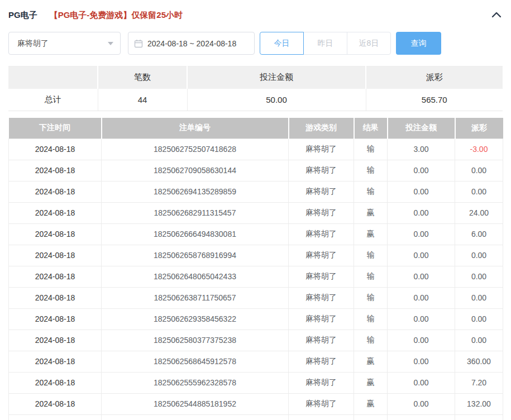  I want to click on cell-bet-id: 1825062752507418628, so click(195, 149).